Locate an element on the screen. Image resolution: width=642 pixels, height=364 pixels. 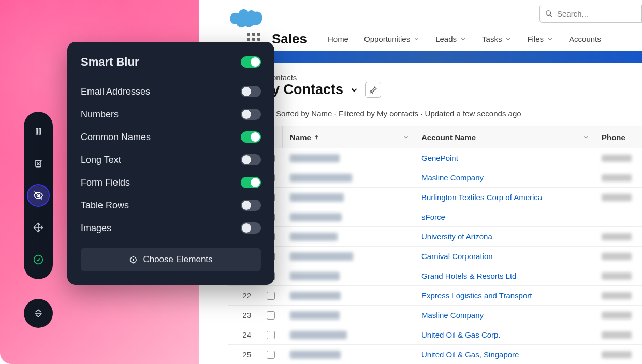
table-row: 22Express Logistics and Transport is located at coordinates (435, 296).